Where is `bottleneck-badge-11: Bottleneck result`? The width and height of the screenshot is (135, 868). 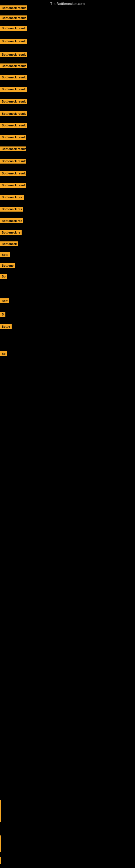 bottleneck-badge-11: Bottleneck result is located at coordinates (13, 125).